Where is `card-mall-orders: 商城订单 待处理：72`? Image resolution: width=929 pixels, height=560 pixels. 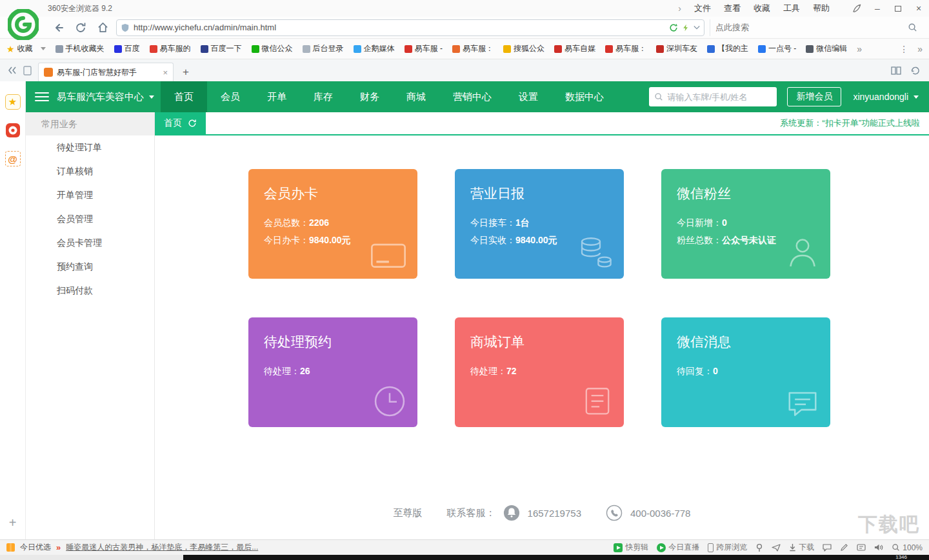 card-mall-orders: 商城订单 待处理：72 is located at coordinates (539, 372).